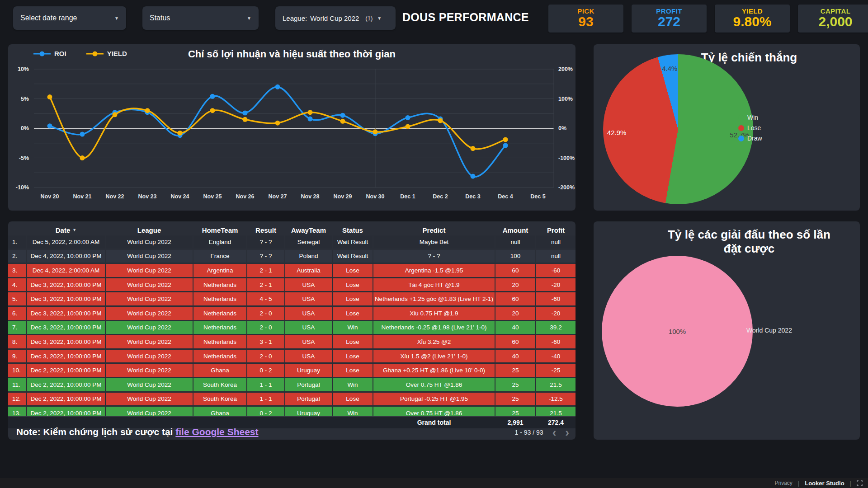 The width and height of the screenshot is (868, 488). Describe the element at coordinates (292, 257) in the screenshot. I see `table-row: 2.Dec 4, 2022, 10:00:00 PMWorld Cup 2022…` at that location.